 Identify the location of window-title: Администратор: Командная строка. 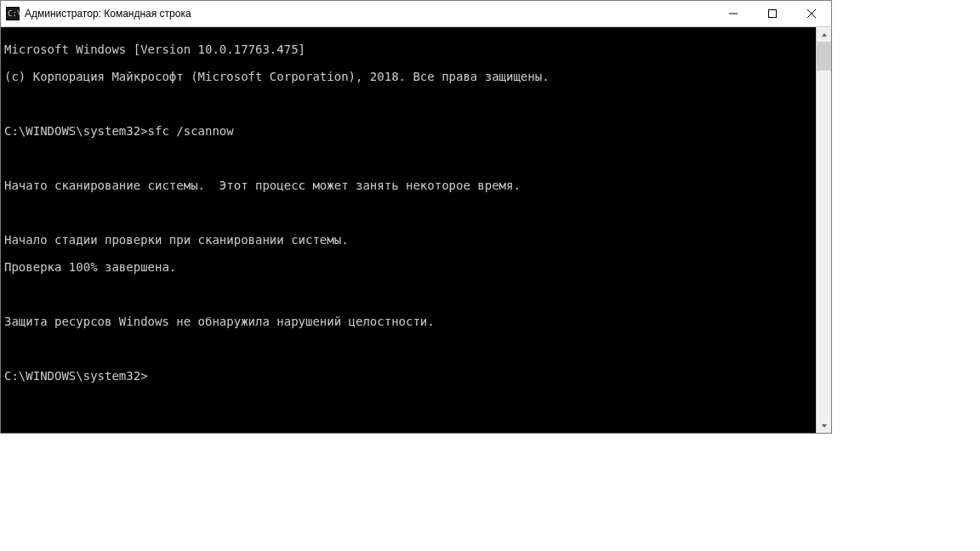
(369, 14).